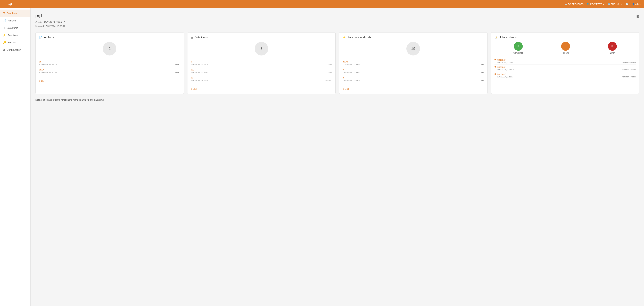 The width and height of the screenshot is (644, 306). What do you see at coordinates (15, 28) in the screenshot?
I see `sidebar-item-data-items: ⊞ Data items` at bounding box center [15, 28].